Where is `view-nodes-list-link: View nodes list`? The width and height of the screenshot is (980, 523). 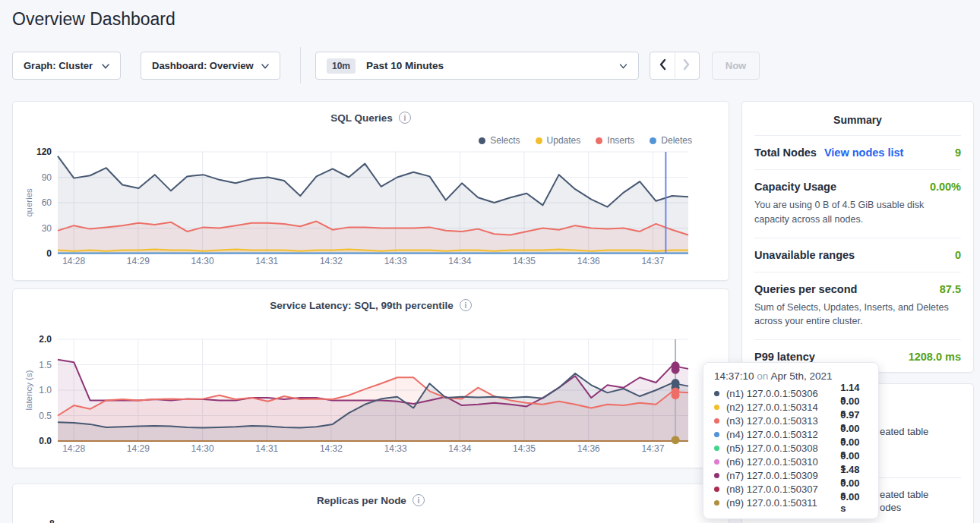
view-nodes-list-link: View nodes list is located at coordinates (865, 153).